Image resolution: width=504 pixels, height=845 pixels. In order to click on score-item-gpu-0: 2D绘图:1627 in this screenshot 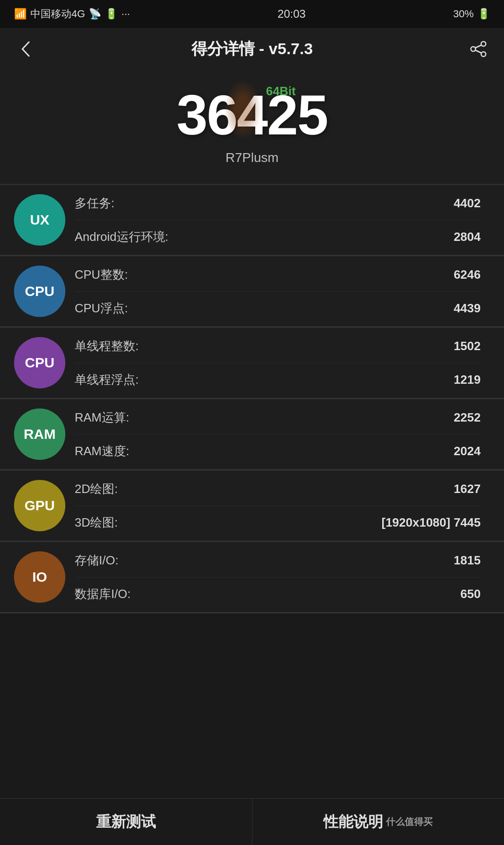, I will do `click(278, 489)`.